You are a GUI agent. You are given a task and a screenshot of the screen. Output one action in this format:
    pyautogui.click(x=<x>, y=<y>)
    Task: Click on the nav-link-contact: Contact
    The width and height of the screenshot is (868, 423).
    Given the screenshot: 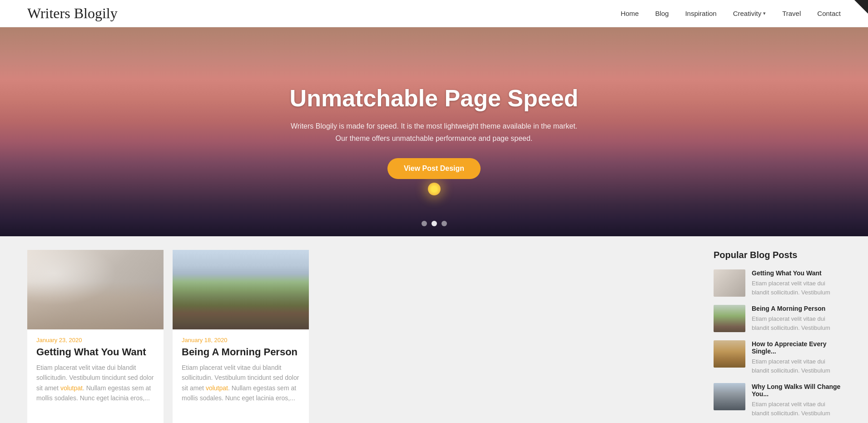 What is the action you would take?
    pyautogui.click(x=829, y=14)
    